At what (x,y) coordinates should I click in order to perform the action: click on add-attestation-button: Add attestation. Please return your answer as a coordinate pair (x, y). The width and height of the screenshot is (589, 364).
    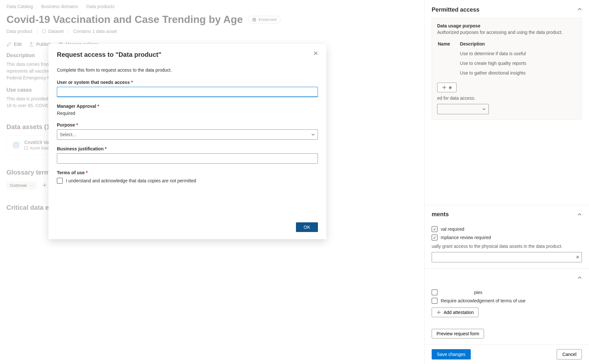
    Looking at the image, I should click on (455, 312).